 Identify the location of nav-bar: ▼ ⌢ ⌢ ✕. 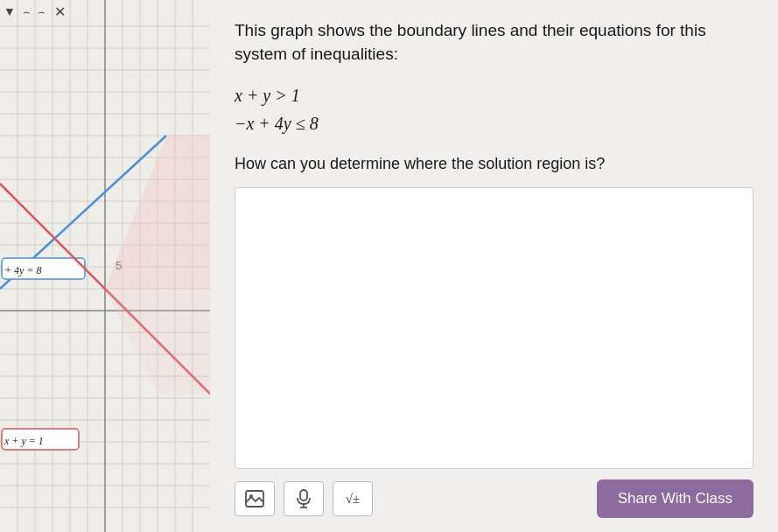
(35, 12).